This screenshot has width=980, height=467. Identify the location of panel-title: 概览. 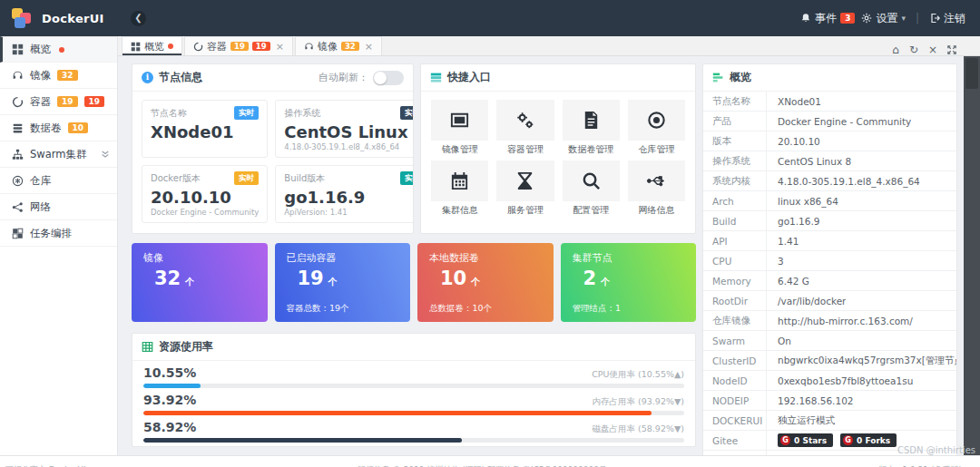
(740, 78).